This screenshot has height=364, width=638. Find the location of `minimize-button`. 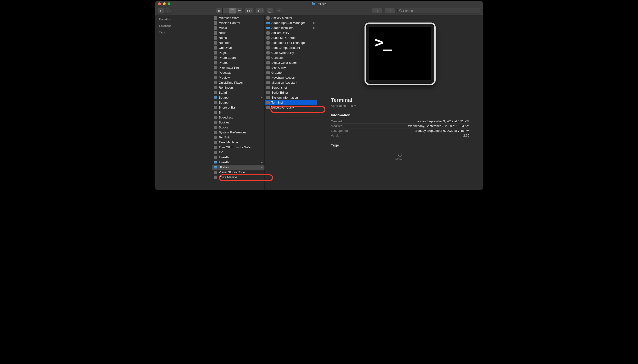

minimize-button is located at coordinates (164, 4).